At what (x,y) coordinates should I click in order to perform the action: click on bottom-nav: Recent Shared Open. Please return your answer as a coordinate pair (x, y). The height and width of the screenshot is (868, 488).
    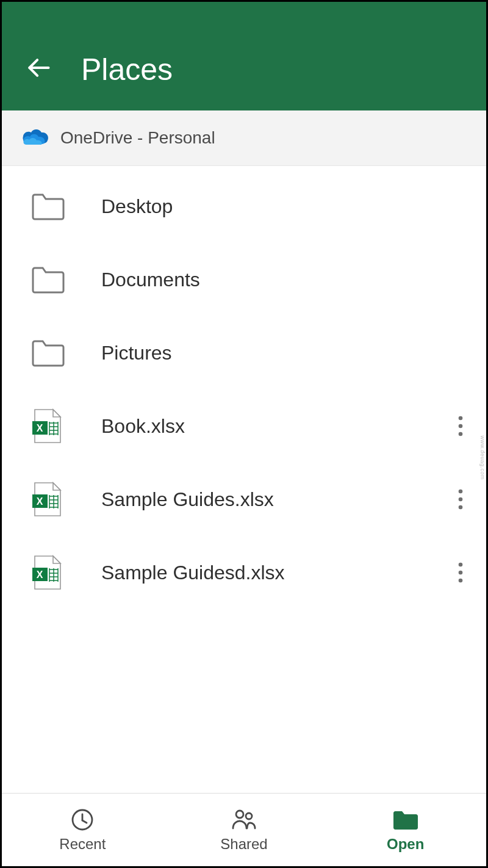
    Looking at the image, I should click on (244, 830).